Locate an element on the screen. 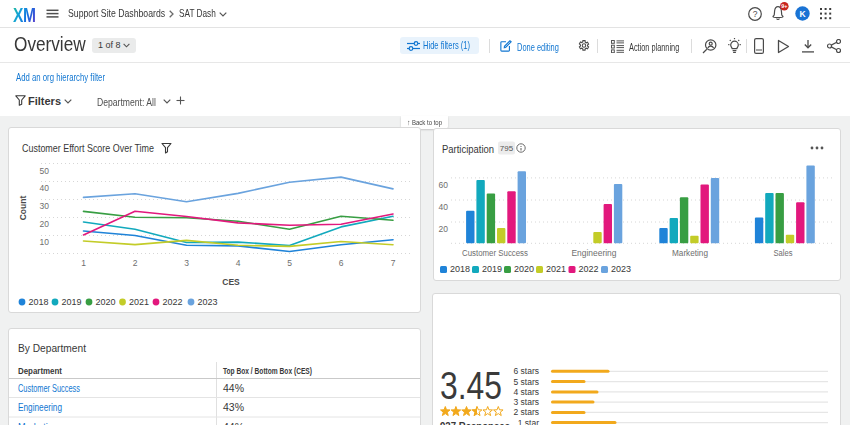 The height and width of the screenshot is (425, 850). svg-text: 43% is located at coordinates (234, 407).